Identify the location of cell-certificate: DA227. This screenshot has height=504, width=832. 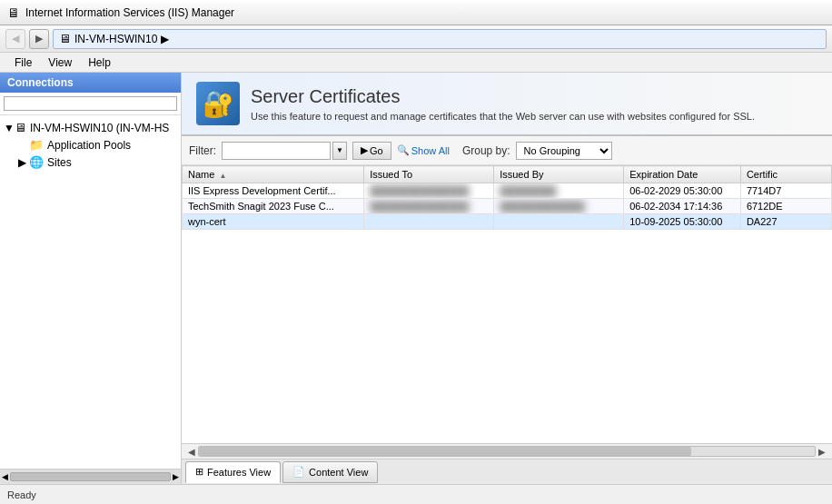
(786, 222).